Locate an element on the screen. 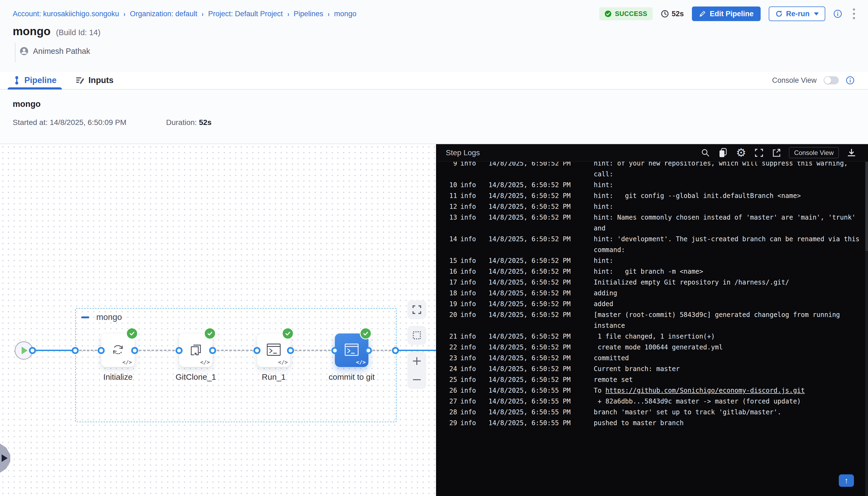 Image resolution: width=868 pixels, height=496 pixels. edit-pipeline-label: Edit Pipeline is located at coordinates (732, 14).